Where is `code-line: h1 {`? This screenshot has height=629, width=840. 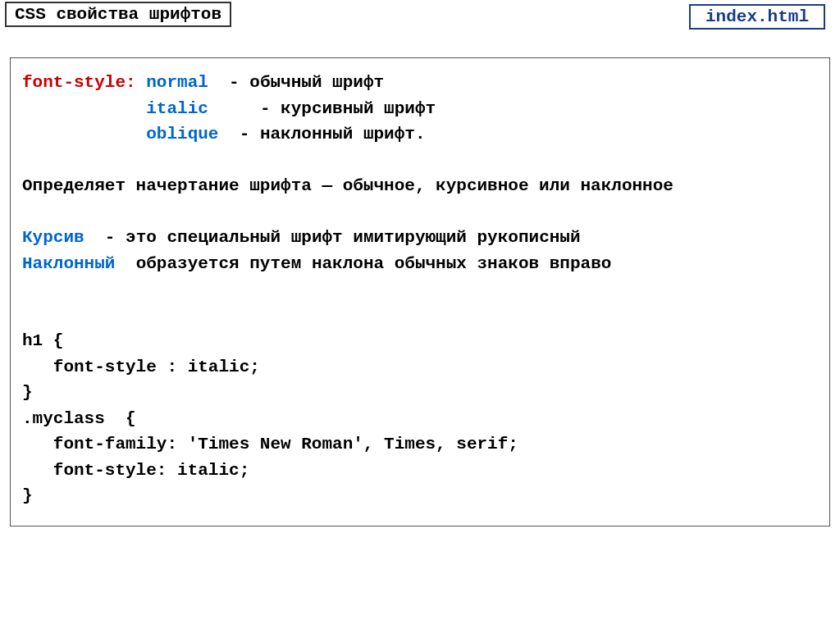
code-line: h1 { is located at coordinates (43, 341).